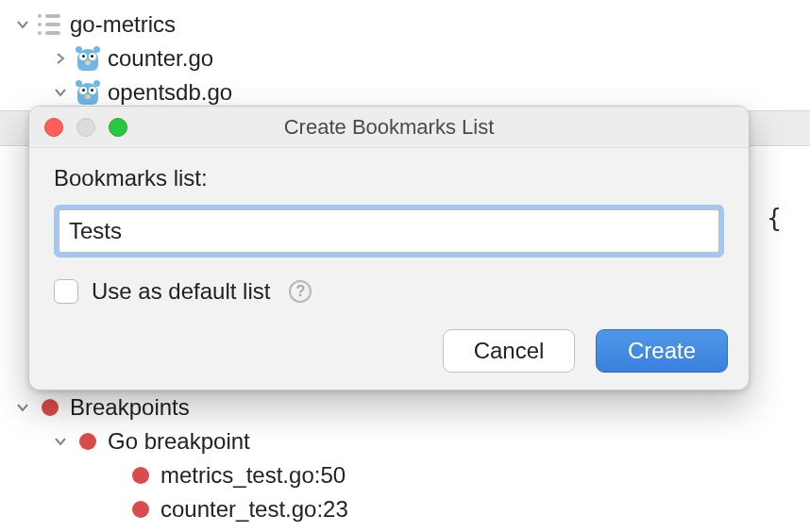 The image size is (810, 532). What do you see at coordinates (181, 291) in the screenshot?
I see `use-as-default-label: Use as default list` at bounding box center [181, 291].